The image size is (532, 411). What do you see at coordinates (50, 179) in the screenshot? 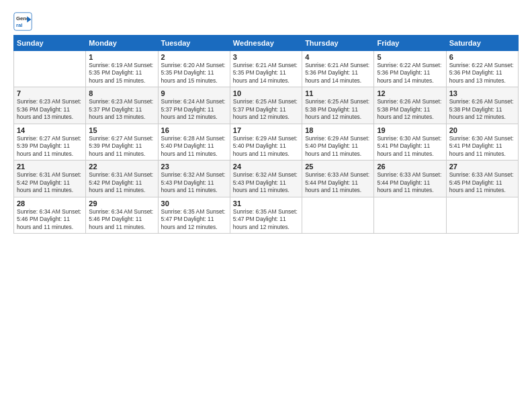
I see `calendar-cell: 21Sunrise: 6:31 AM Sunset: 5:42 PM Dayli…` at bounding box center [50, 179].